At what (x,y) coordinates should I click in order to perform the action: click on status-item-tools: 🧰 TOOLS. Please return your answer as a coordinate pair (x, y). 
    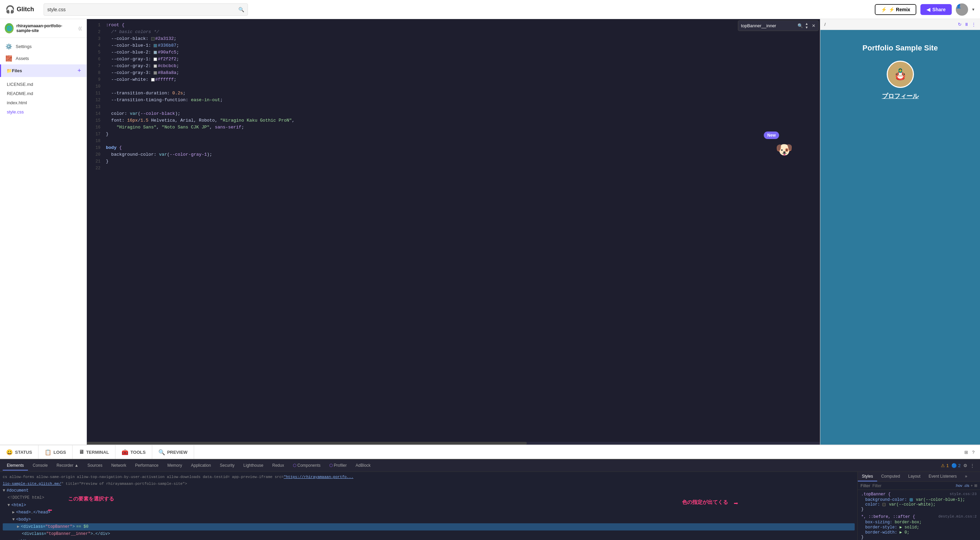
    Looking at the image, I should click on (134, 452).